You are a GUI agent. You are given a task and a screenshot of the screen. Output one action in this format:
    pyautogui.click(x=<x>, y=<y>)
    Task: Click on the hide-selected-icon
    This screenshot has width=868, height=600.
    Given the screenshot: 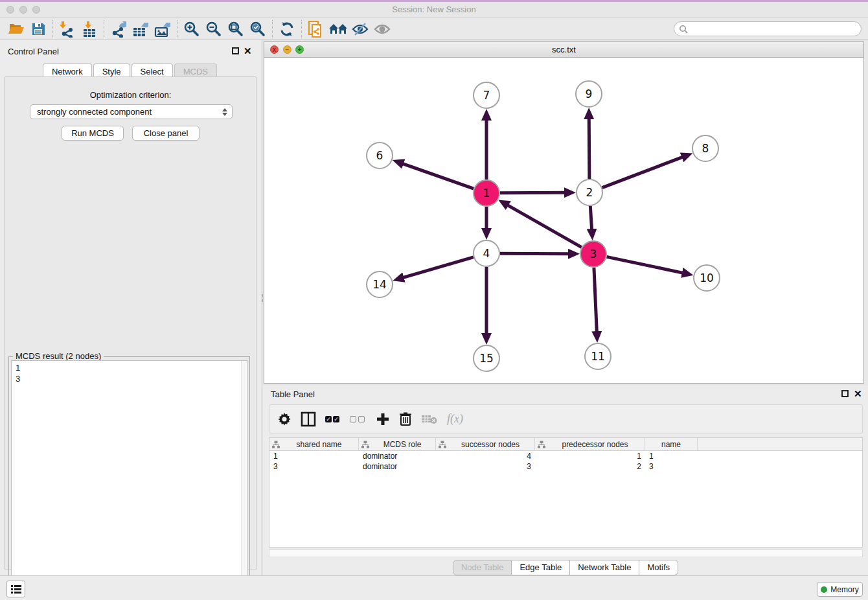 What is the action you would take?
    pyautogui.click(x=360, y=29)
    